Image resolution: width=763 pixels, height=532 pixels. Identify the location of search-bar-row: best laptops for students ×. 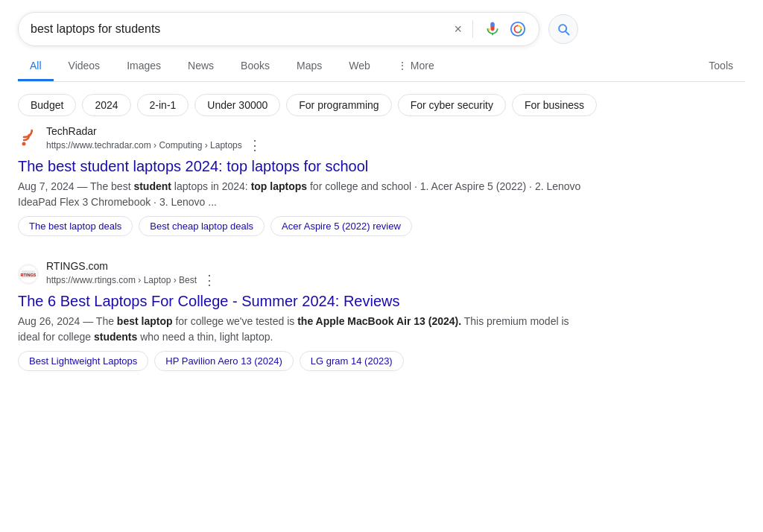
(382, 29).